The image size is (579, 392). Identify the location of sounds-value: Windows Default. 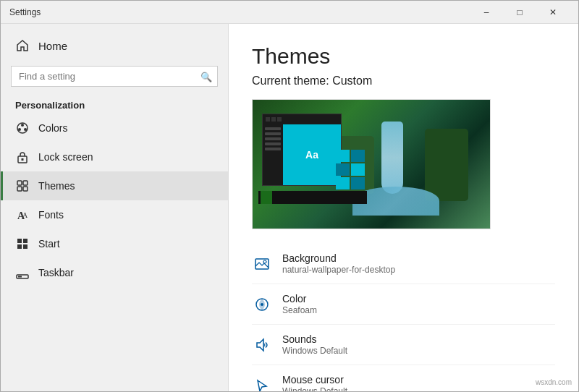
(315, 351).